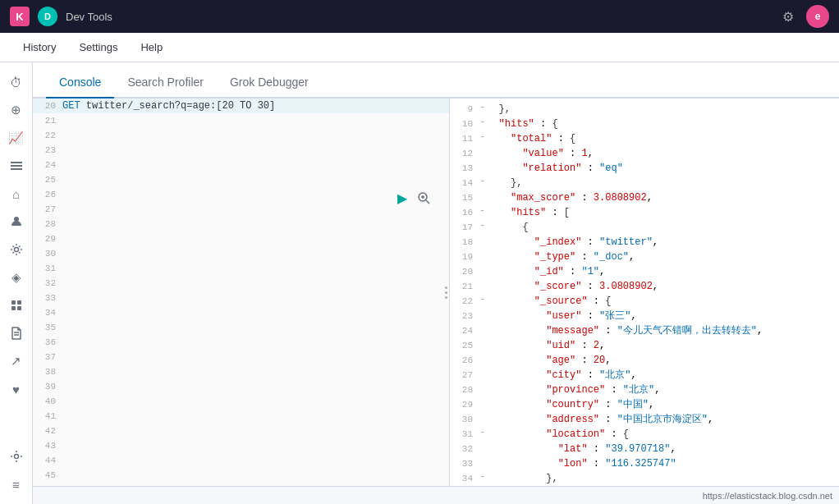 This screenshot has height=504, width=839. I want to click on editor-line-33: 33, so click(241, 298).